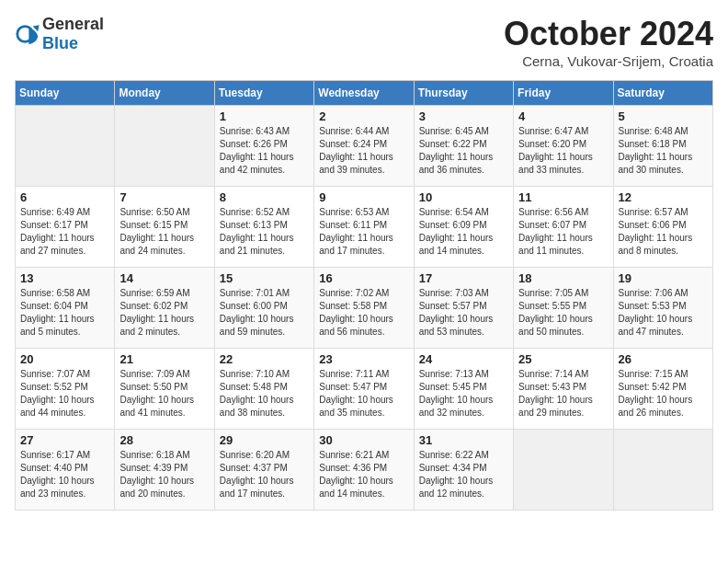 The height and width of the screenshot is (563, 728). I want to click on page-header: General Blue October 2024 Cerna, Vukovar…, so click(364, 42).